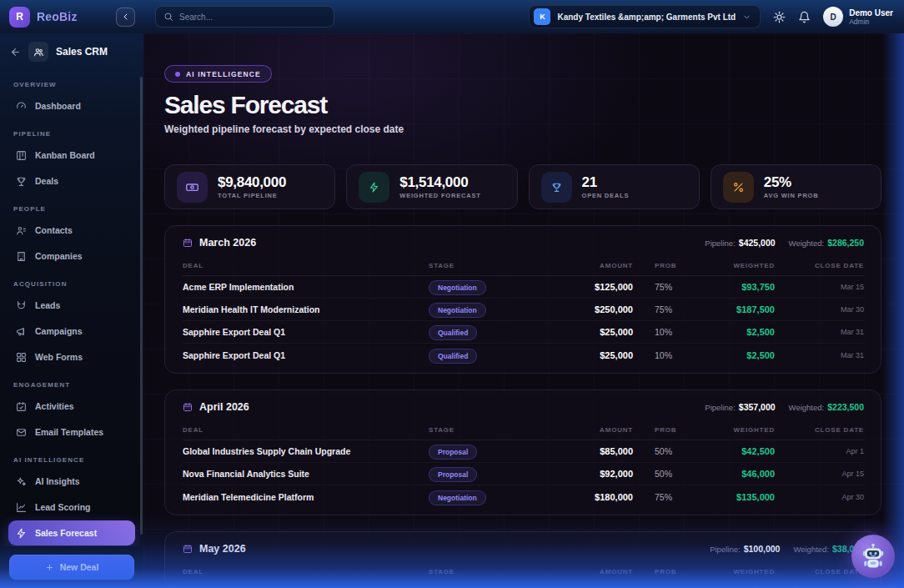 The image size is (904, 588). I want to click on stat-value: $9,840,000, so click(252, 182).